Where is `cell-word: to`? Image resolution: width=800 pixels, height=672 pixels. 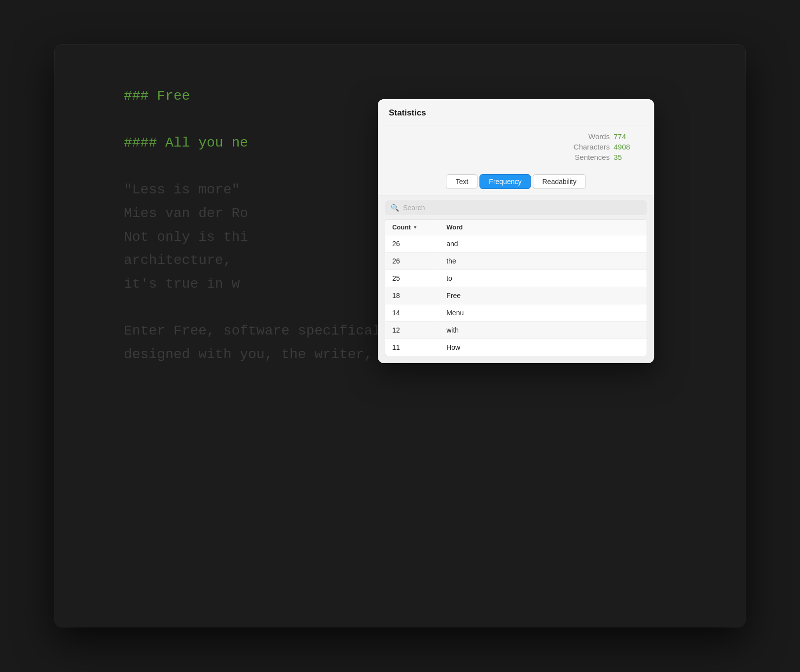
cell-word: to is located at coordinates (543, 278).